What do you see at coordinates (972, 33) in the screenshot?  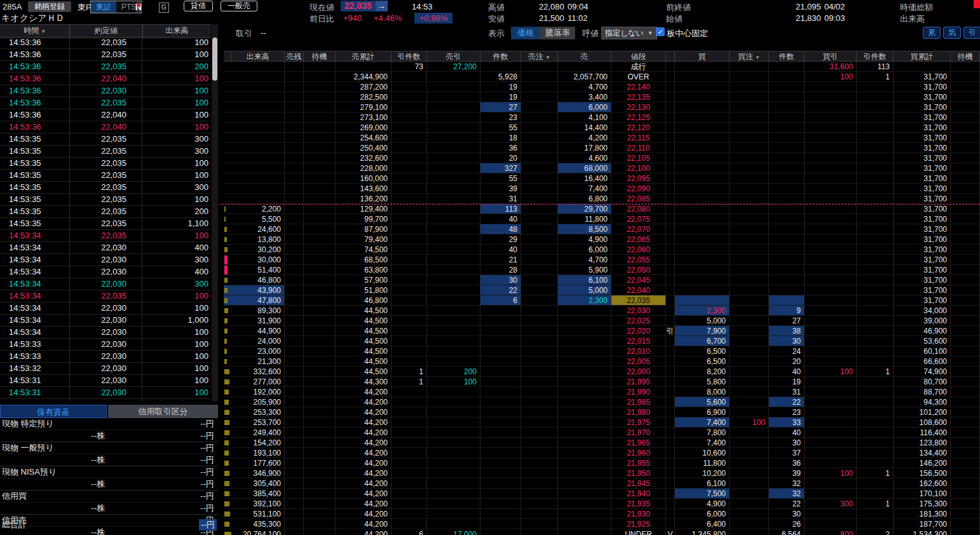 I see `close-auction-button: 引` at bounding box center [972, 33].